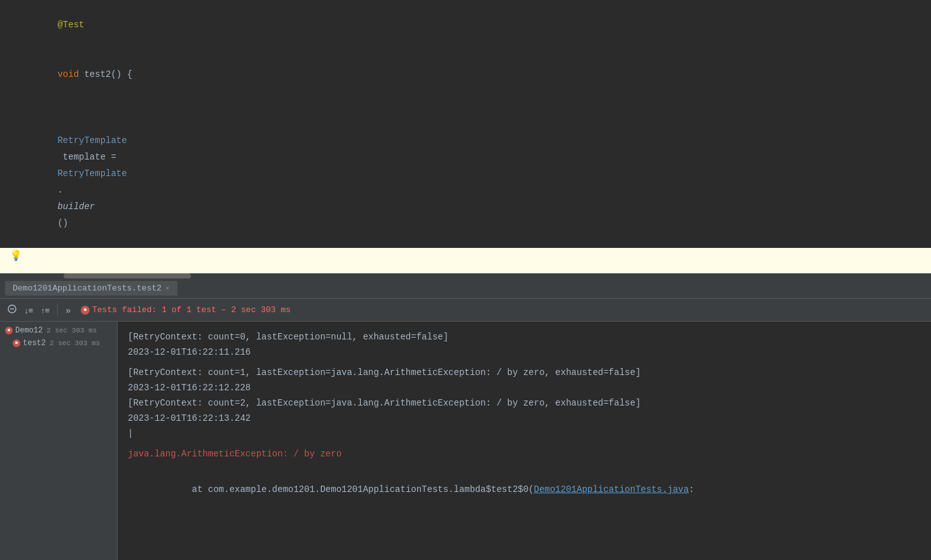 This screenshot has height=560, width=931. I want to click on stack-suffix: :, so click(691, 489).